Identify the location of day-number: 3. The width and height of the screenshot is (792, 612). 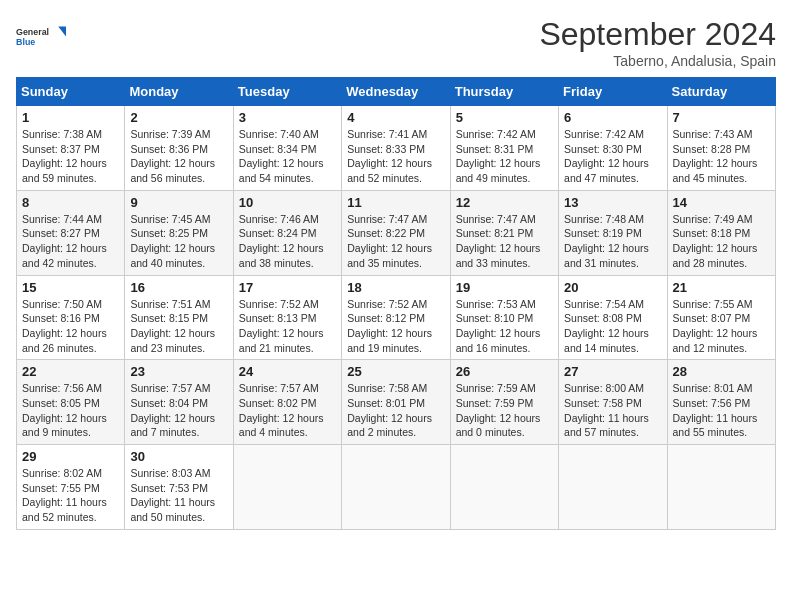
(288, 118).